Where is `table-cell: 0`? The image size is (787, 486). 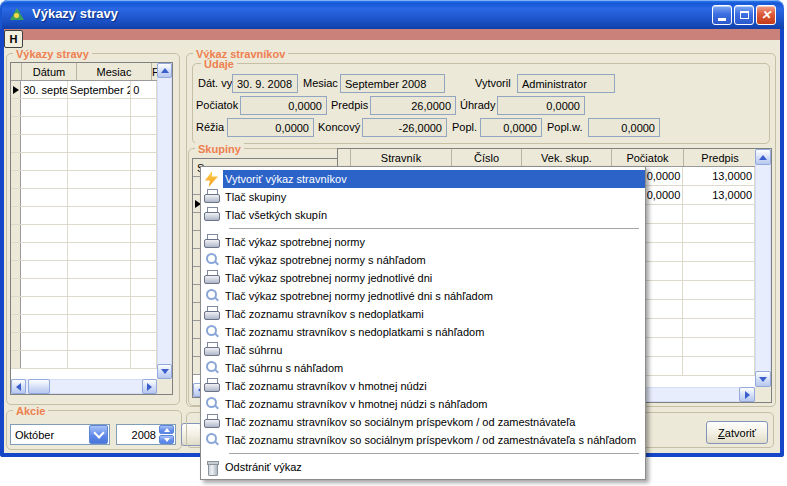
table-cell: 0 is located at coordinates (144, 90).